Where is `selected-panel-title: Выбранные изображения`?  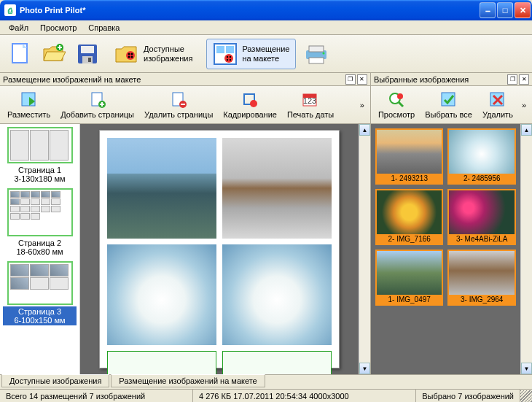
selected-panel-title: Выбранные изображения is located at coordinates (421, 80).